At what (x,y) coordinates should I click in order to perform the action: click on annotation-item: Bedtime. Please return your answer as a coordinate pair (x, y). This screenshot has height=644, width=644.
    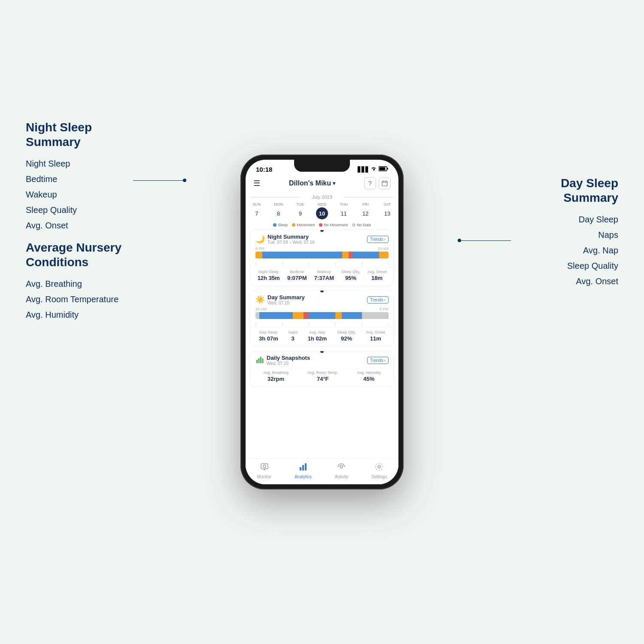
    Looking at the image, I should click on (59, 179).